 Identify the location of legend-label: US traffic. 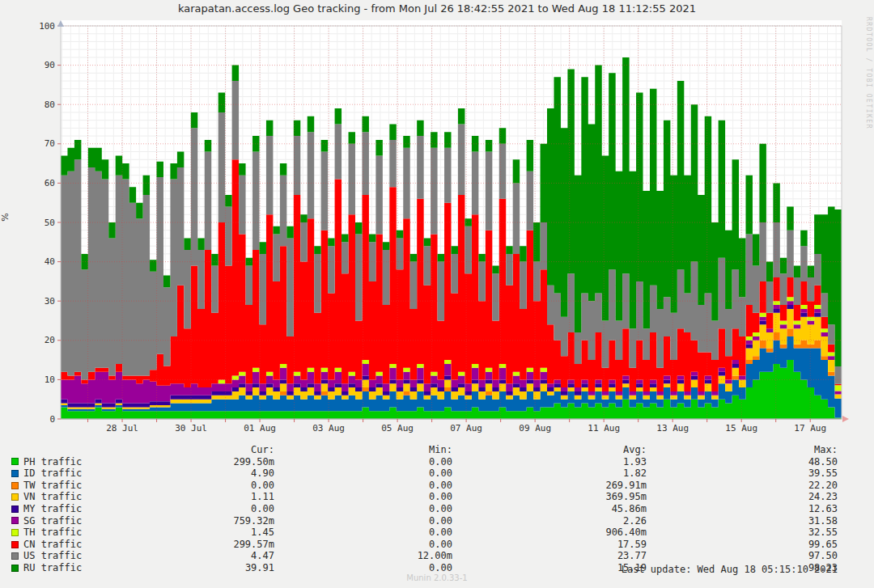
(104, 556).